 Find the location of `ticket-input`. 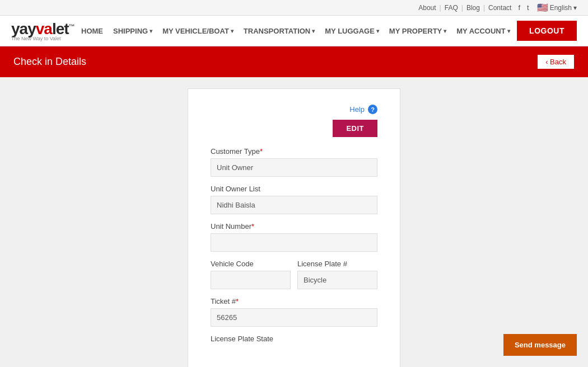

ticket-input is located at coordinates (294, 318).